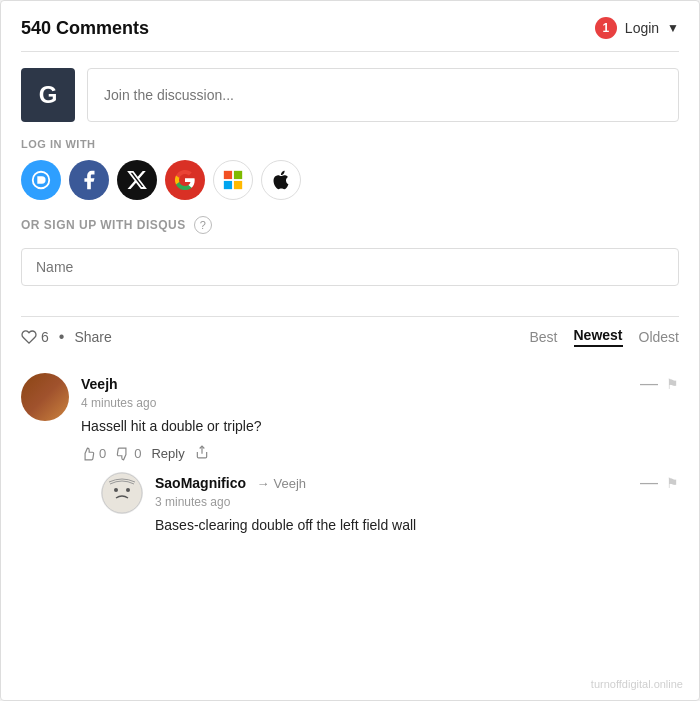 This screenshot has height=701, width=700. I want to click on comment-actions: 0 0 Reply, so click(380, 454).